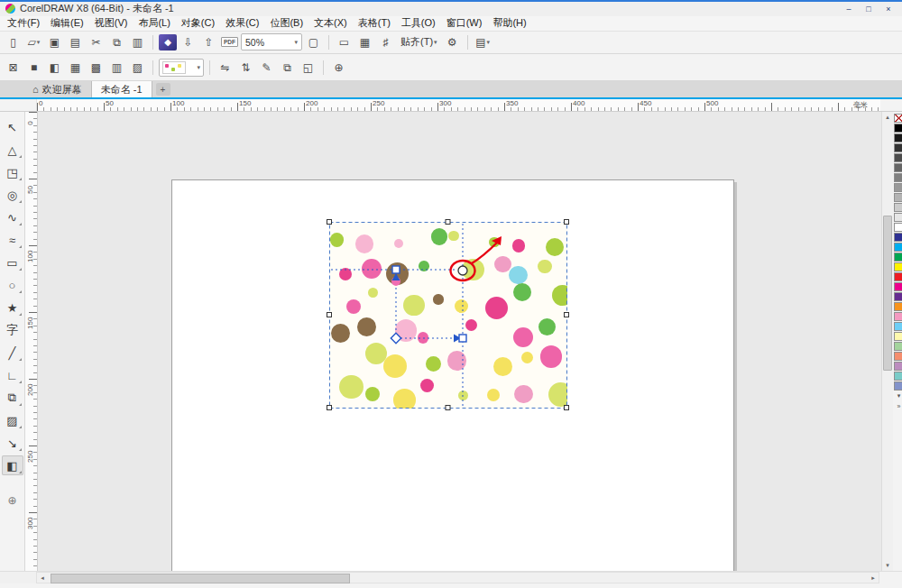 This screenshot has height=588, width=902. What do you see at coordinates (13, 443) in the screenshot?
I see `color-eyedropper-tool: ↘` at bounding box center [13, 443].